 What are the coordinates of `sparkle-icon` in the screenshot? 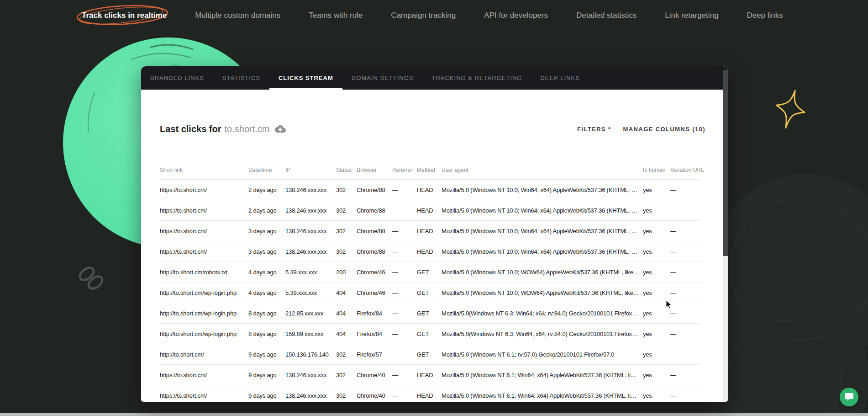 It's located at (790, 109).